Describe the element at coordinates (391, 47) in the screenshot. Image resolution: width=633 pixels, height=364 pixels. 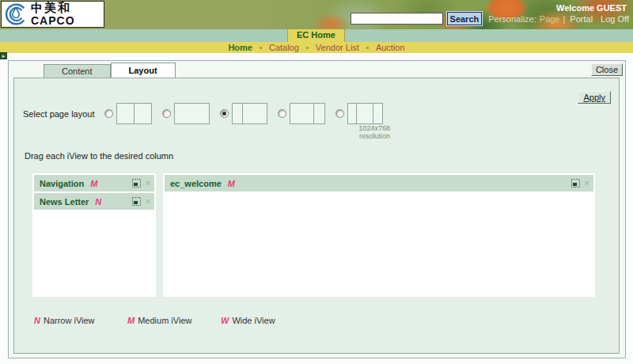
I see `nav-item-auction: Auction` at that location.